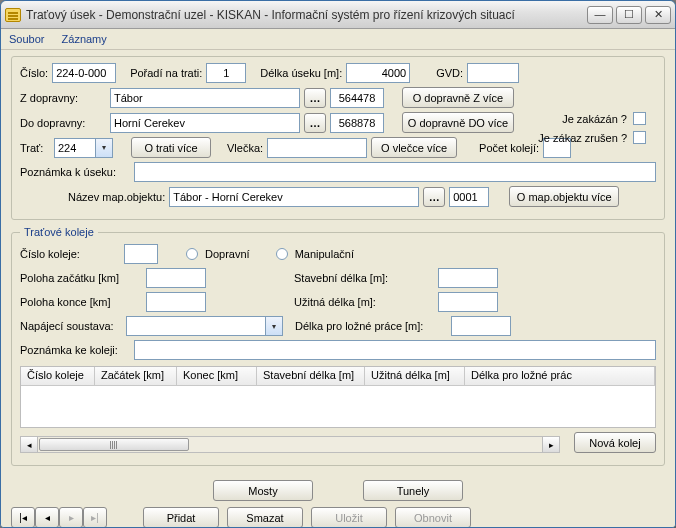 This screenshot has height=528, width=676. What do you see at coordinates (166, 73) in the screenshot?
I see `label-poradi: Pořadí na trati:` at bounding box center [166, 73].